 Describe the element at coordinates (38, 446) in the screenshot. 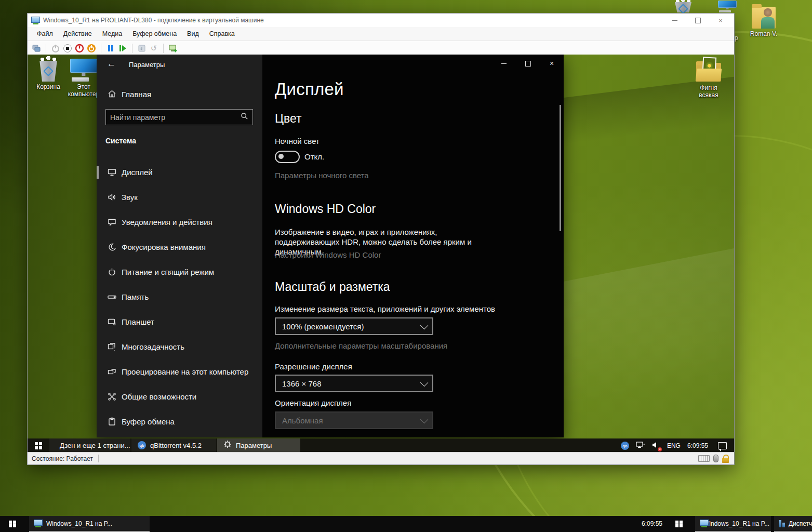

I see `vm-start-button` at that location.